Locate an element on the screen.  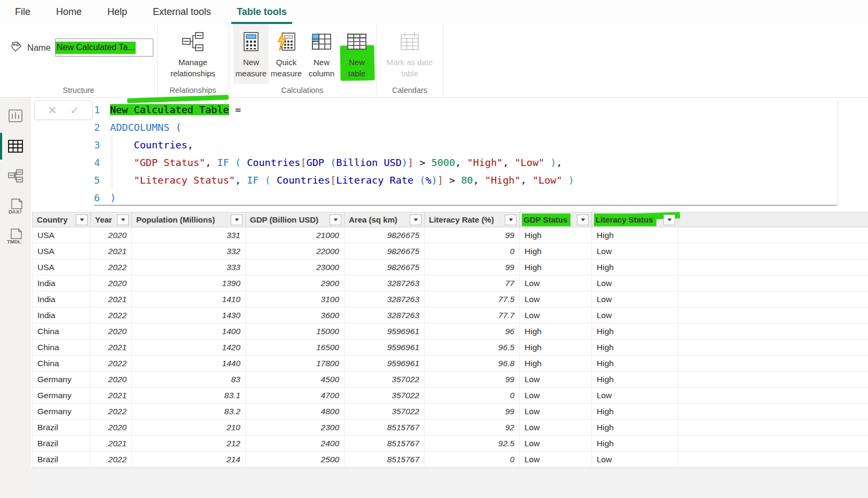
cell-literacy-rate: 77.7 is located at coordinates (472, 315).